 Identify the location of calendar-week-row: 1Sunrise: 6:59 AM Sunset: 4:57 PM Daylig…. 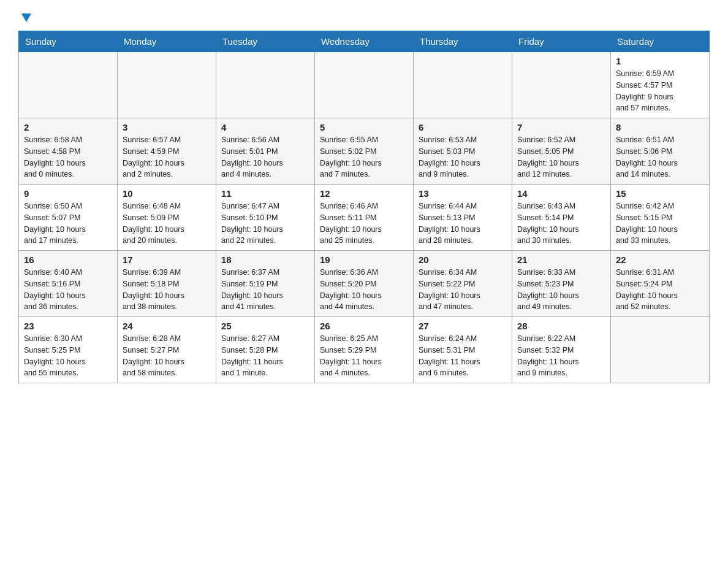
(364, 85).